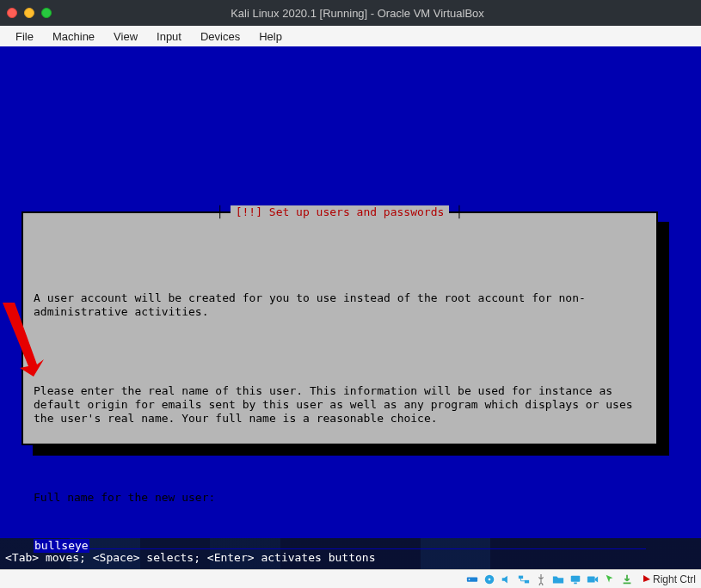 The image size is (701, 588). I want to click on audio-icon, so click(507, 579).